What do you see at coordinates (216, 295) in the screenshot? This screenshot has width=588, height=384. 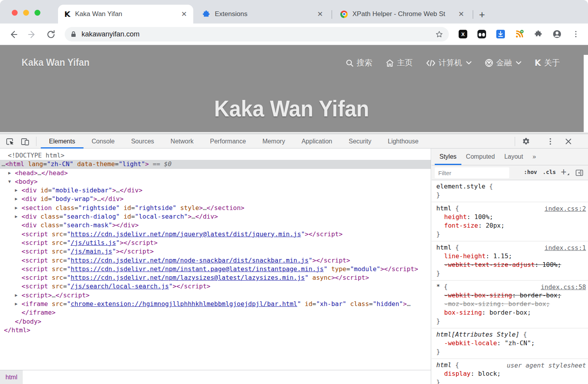 I see `tree-row: ▶<script>…</script>` at bounding box center [216, 295].